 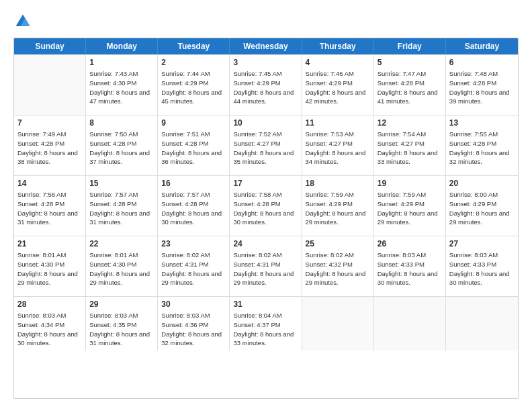 What do you see at coordinates (338, 148) in the screenshot?
I see `sun-info: Sunrise: 7:53 AMSunset: 4:27 PMDaylight:…` at bounding box center [338, 148].